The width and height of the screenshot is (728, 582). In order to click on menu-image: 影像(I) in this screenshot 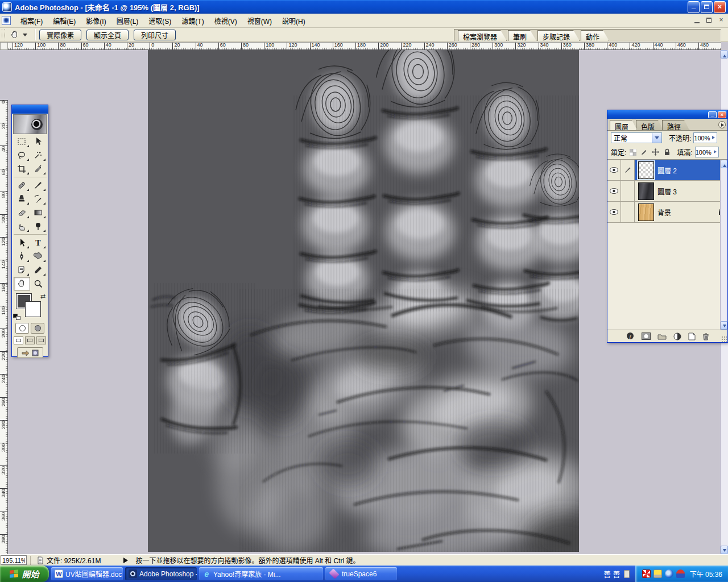, I will do `click(96, 20)`.